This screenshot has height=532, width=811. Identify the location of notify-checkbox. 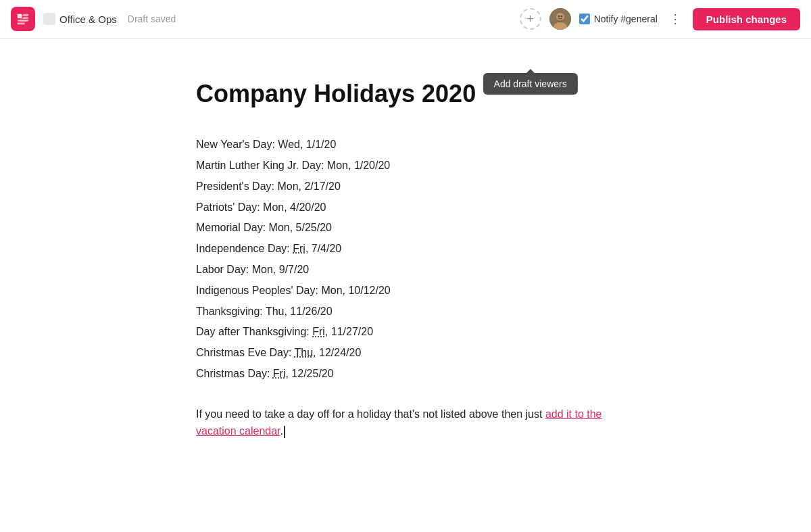
(585, 19).